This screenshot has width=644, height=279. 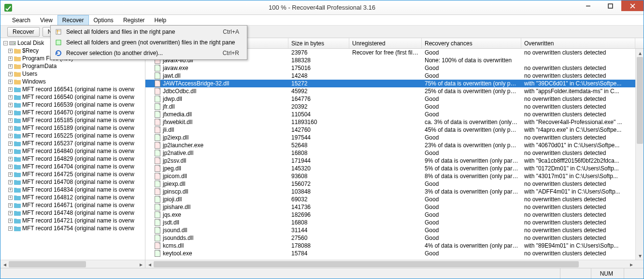 What do you see at coordinates (390, 114) in the screenshot?
I see `file-row: jfxmedia.dll110504Goodno overwritten clu…` at bounding box center [390, 114].